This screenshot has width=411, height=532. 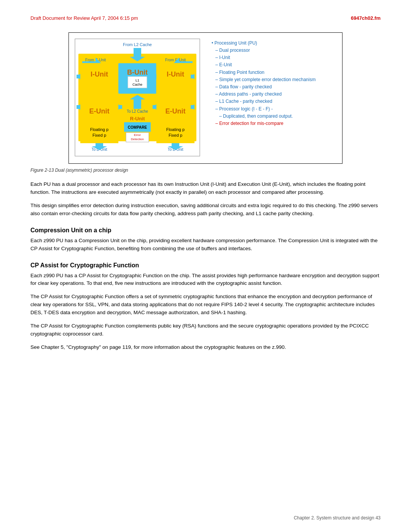 I want to click on footer-text: Chapter 2. System structure and design 4…, so click(x=337, y=518).